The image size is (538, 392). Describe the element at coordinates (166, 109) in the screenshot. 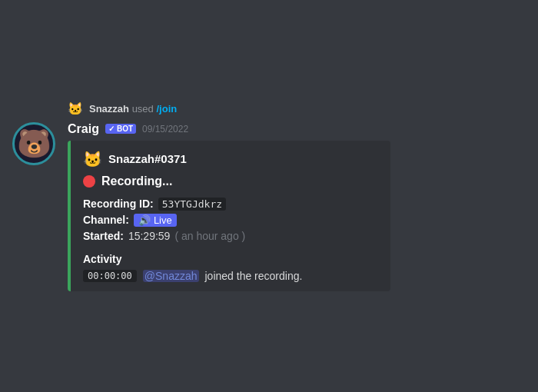

I see `system-command: /join` at that location.